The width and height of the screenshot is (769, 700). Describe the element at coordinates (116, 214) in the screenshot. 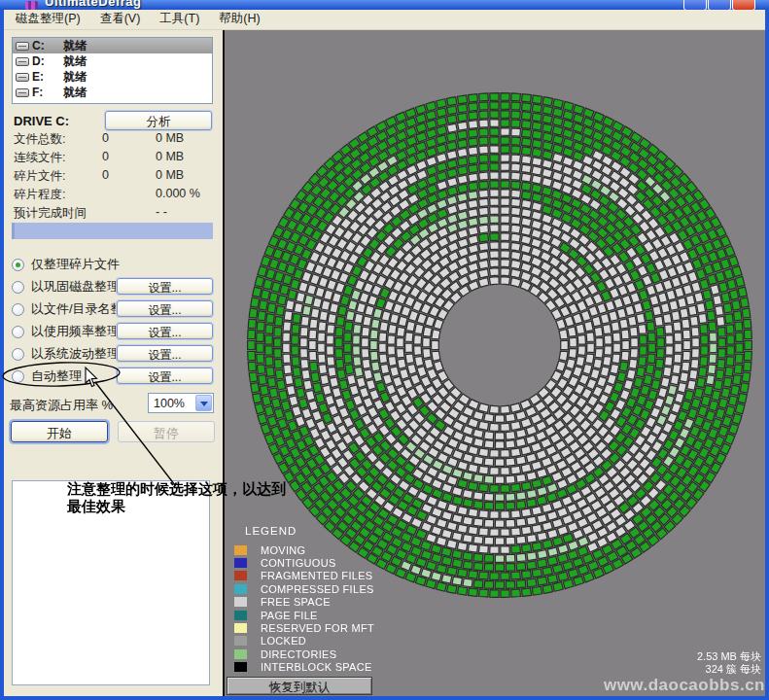

I see `stat-estimated-time: 预计完成时间 - -` at that location.